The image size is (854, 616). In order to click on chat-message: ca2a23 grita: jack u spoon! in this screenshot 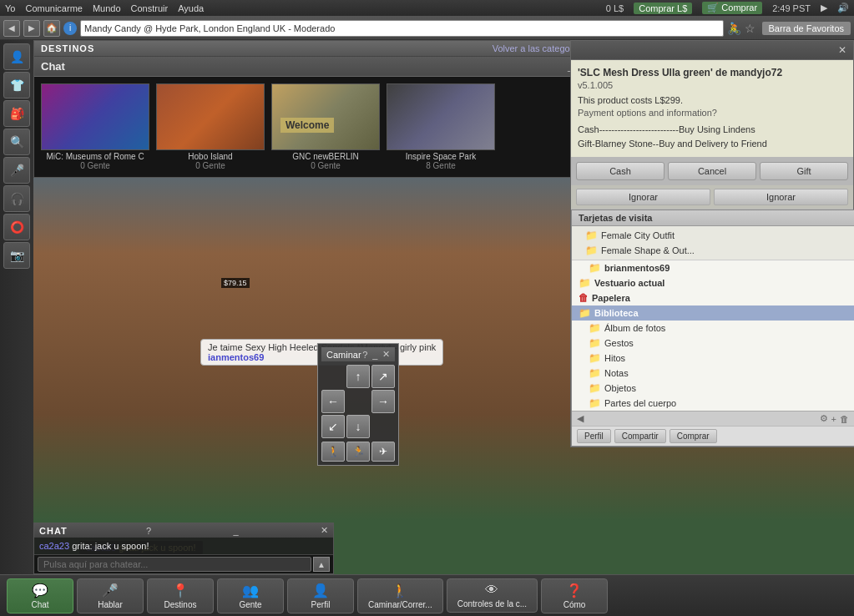, I will do `click(184, 546)`.